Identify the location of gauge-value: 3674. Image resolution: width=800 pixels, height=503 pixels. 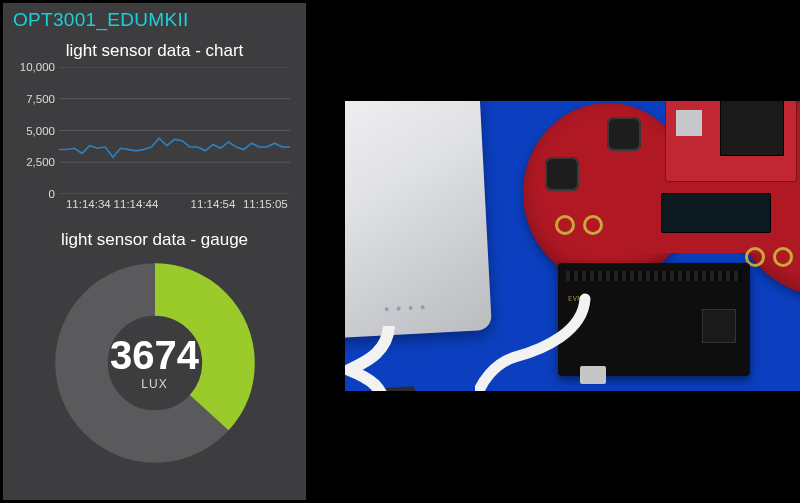
(154, 355).